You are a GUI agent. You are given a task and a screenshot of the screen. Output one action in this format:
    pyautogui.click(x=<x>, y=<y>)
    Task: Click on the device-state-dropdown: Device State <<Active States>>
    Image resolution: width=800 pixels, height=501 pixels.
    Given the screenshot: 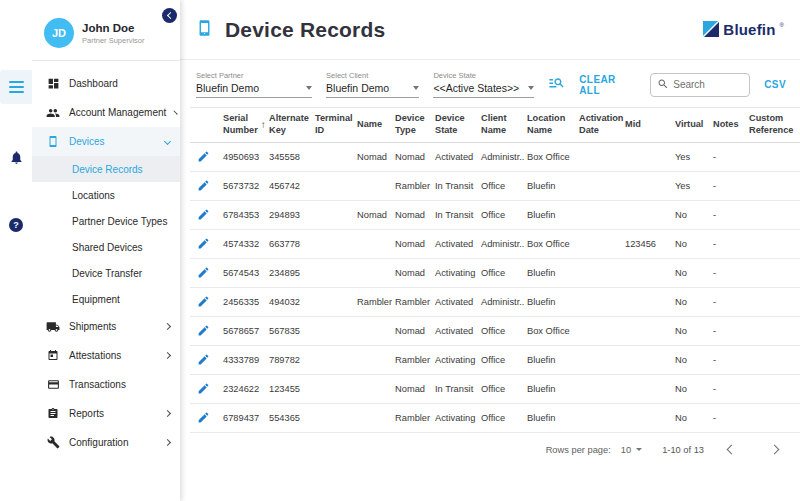 What is the action you would take?
    pyautogui.click(x=484, y=84)
    